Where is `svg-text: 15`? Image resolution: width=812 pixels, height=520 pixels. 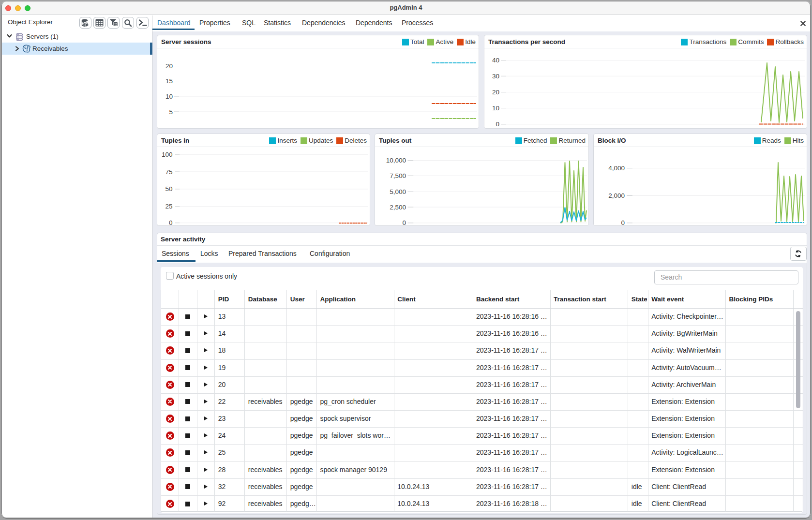 svg-text: 15 is located at coordinates (169, 81).